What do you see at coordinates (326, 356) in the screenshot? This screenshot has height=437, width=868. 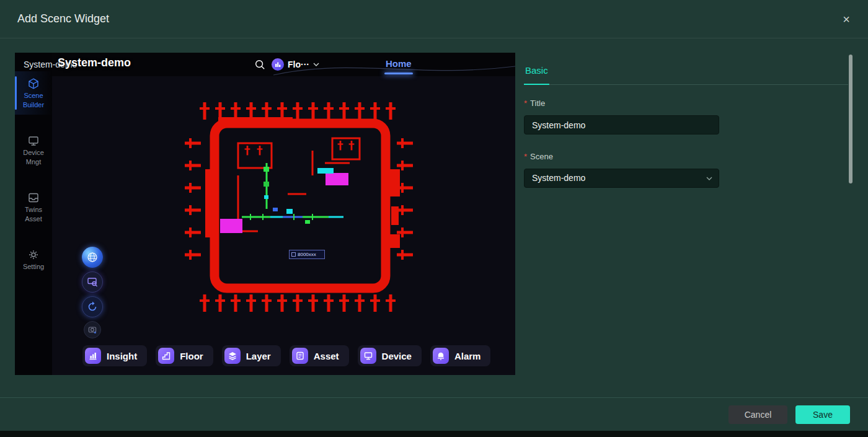 I see `toolbar-label: Asset` at bounding box center [326, 356].